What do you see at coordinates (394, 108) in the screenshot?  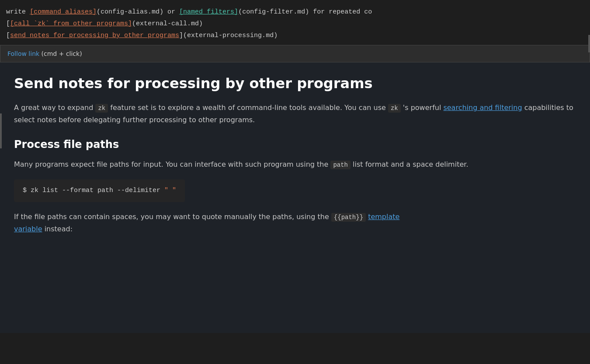 I see `intro-code-zk2: zk` at bounding box center [394, 108].